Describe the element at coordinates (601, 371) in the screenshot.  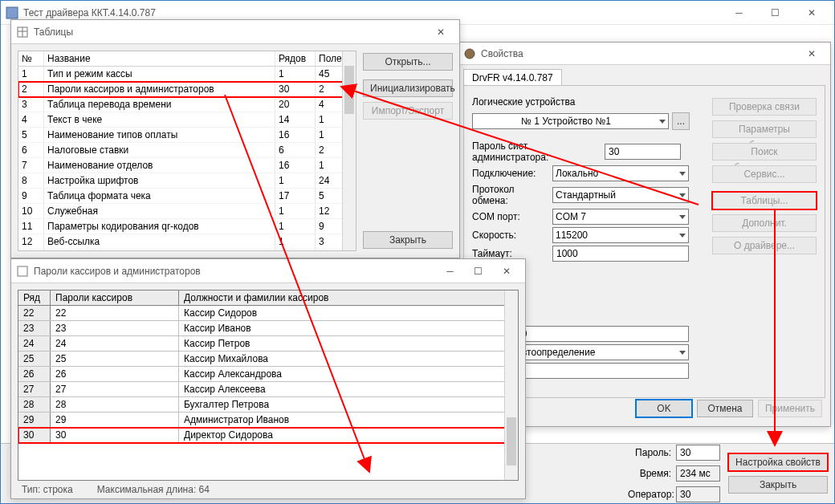
I see `lower-ki-input` at that location.